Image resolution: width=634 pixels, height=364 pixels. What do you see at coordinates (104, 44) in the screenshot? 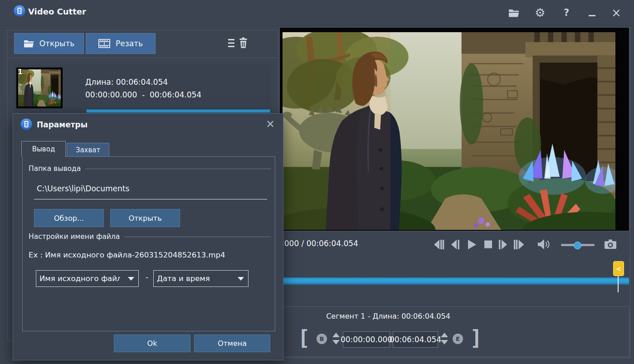
I see `filmstrip-icon` at bounding box center [104, 44].